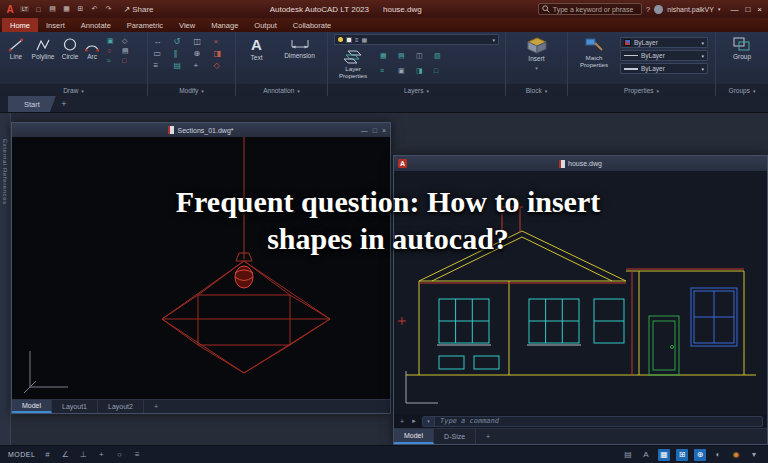 The height and width of the screenshot is (463, 768). Describe the element at coordinates (700, 455) in the screenshot. I see `isolate-objects-icon: ⊕` at that location.